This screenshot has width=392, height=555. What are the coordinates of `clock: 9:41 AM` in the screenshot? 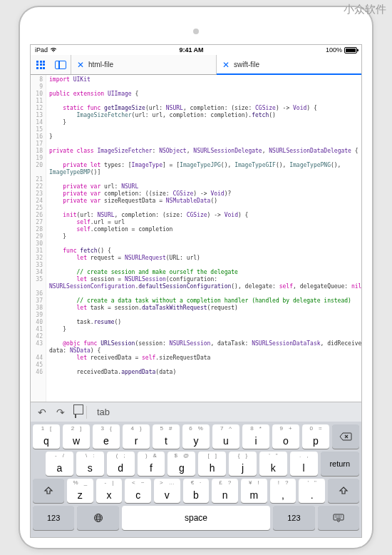 It's located at (191, 50).